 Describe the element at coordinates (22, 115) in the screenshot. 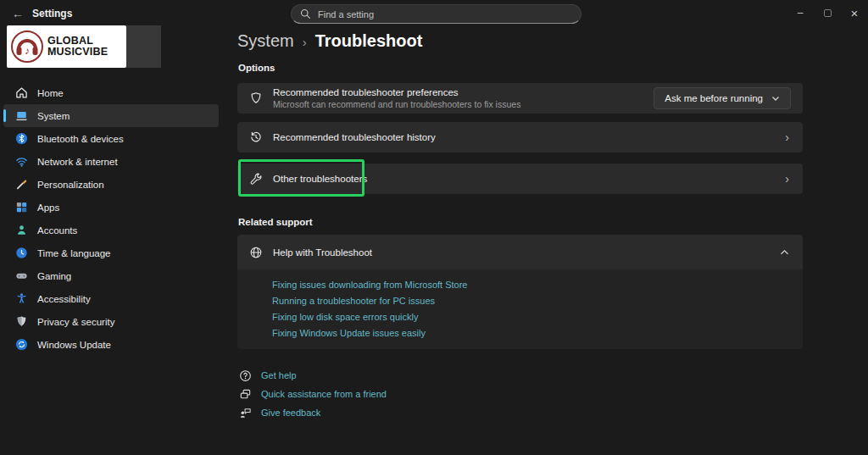

I see `system-icon` at that location.